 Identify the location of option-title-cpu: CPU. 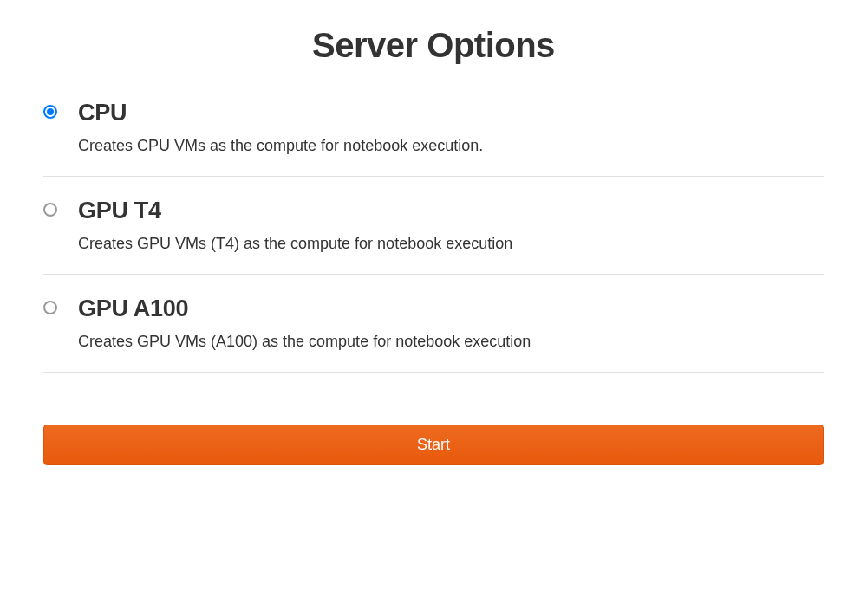
(451, 113).